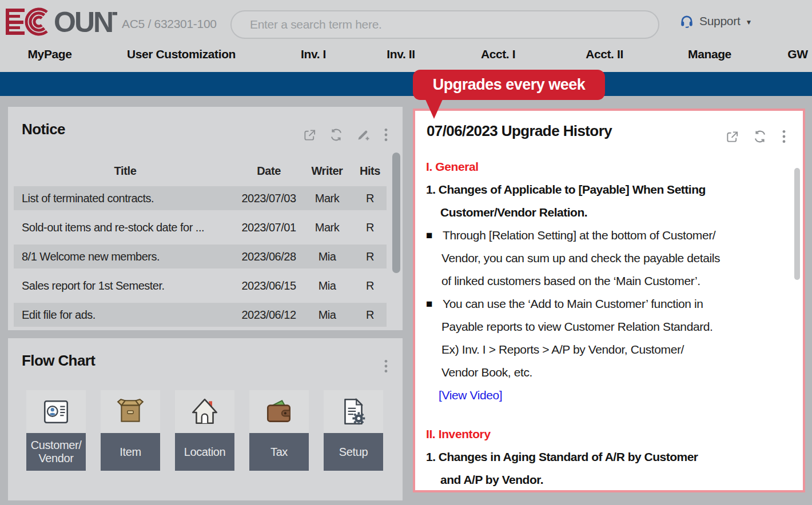 Image resolution: width=812 pixels, height=505 pixels. I want to click on support-label: Support, so click(719, 21).